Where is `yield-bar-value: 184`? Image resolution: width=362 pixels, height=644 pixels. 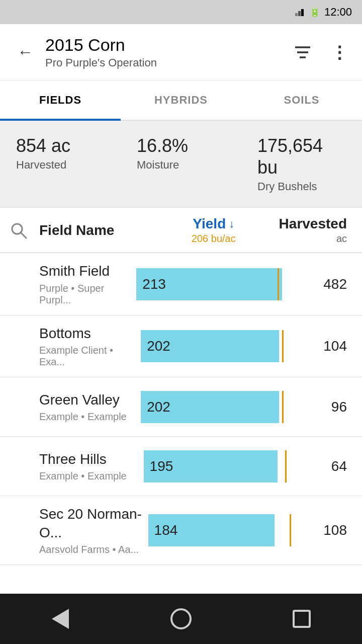
yield-bar-value: 184 is located at coordinates (166, 530).